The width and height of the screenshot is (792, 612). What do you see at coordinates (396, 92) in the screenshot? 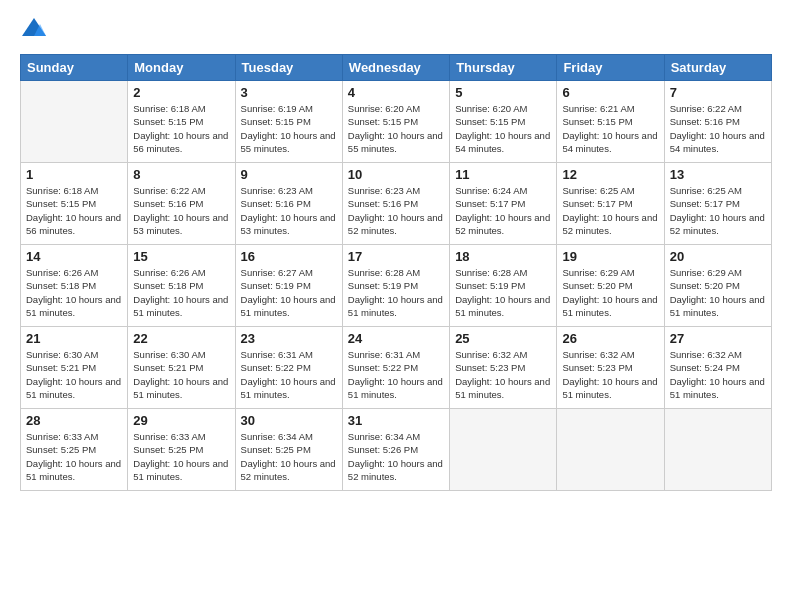
I see `day-number: 4` at bounding box center [396, 92].